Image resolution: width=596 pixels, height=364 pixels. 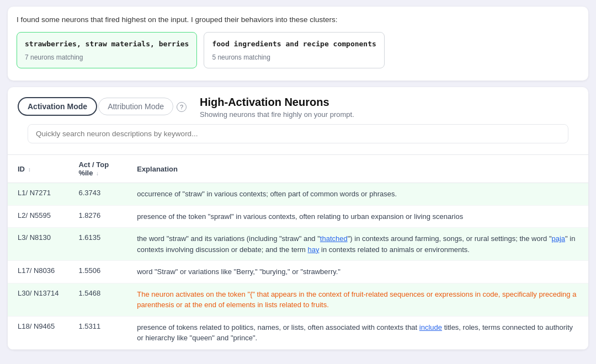 What do you see at coordinates (298, 52) in the screenshot?
I see `cluster-cards-wrapper: strawberries, straw materials, berries 7…` at bounding box center [298, 52].